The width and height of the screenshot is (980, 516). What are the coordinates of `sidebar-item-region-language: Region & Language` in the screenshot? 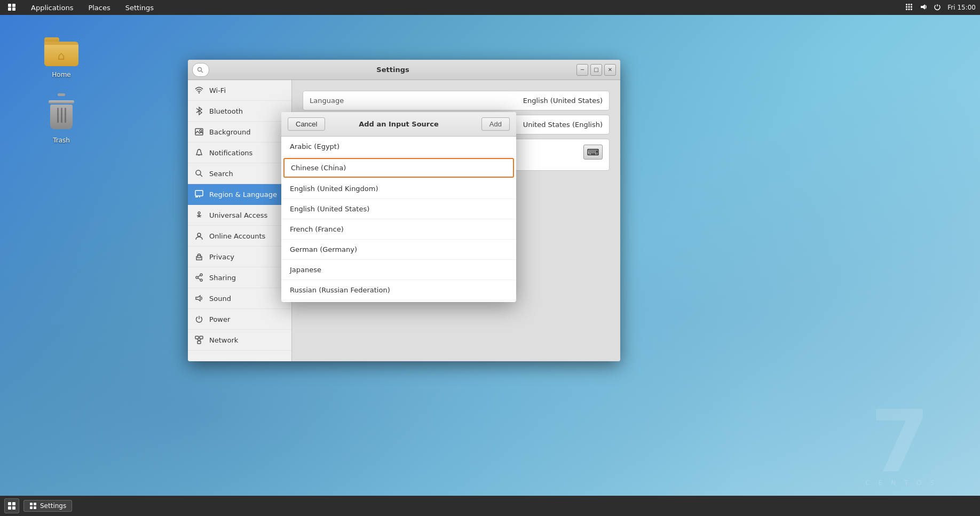 It's located at (240, 194).